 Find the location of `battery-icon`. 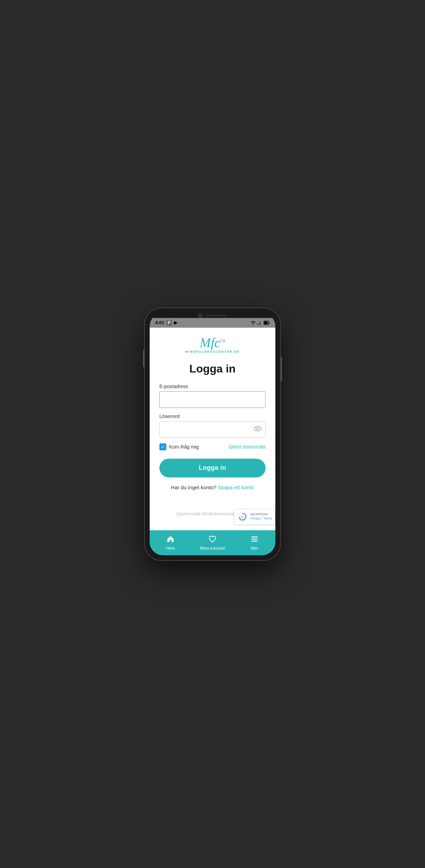

battery-icon is located at coordinates (267, 323).